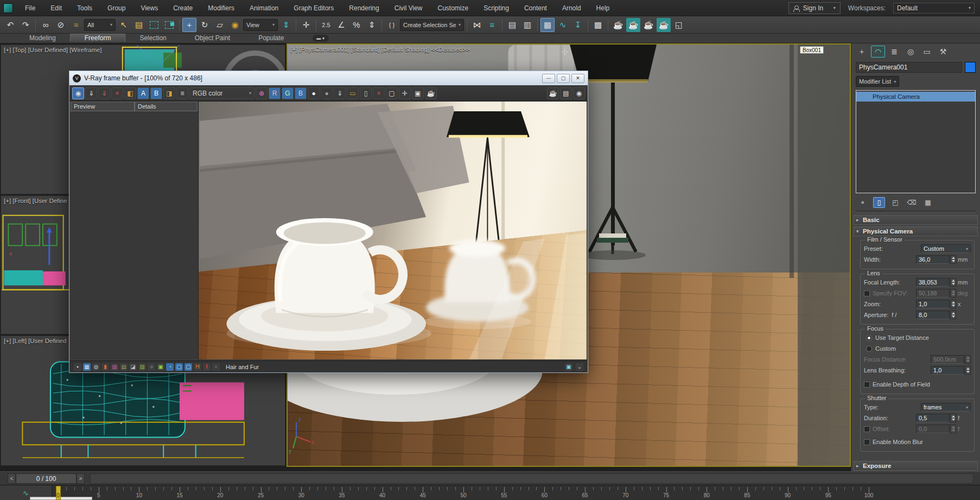  Describe the element at coordinates (867, 429) in the screenshot. I see `offset-checkbox` at that location.